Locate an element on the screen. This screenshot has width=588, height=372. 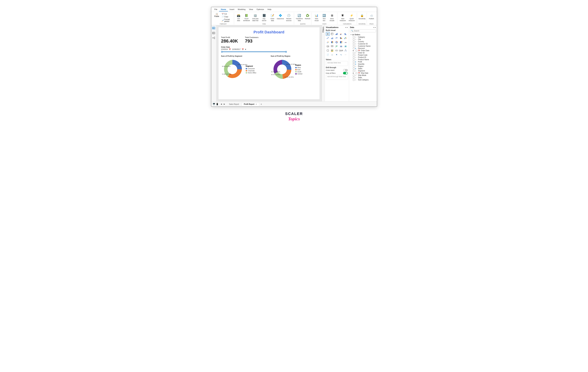
field-row-ship-date: ▶ 📅 Ship Date is located at coordinates (363, 73).